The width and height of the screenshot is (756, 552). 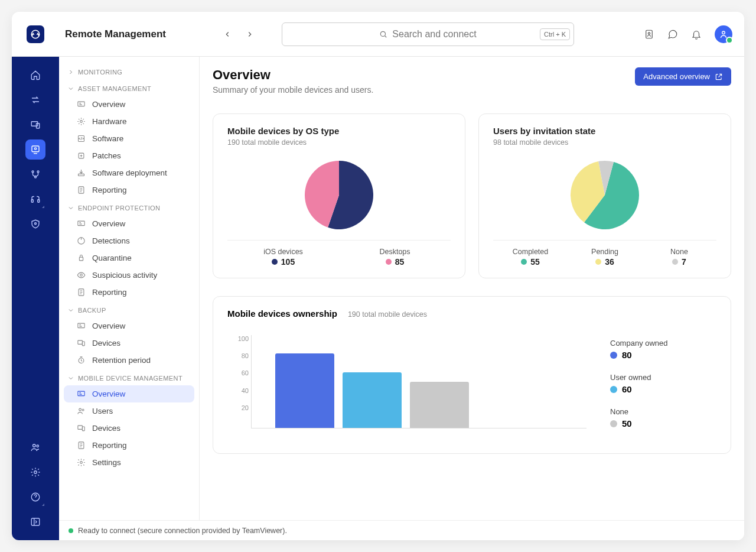 I want to click on section-mdm: MOBILE DEVICE MANAGEMENT, so click(x=129, y=377).